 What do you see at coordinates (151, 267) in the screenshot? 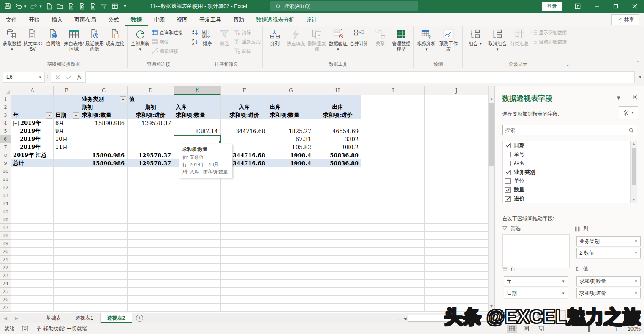
I see `cell-D22` at bounding box center [151, 267].